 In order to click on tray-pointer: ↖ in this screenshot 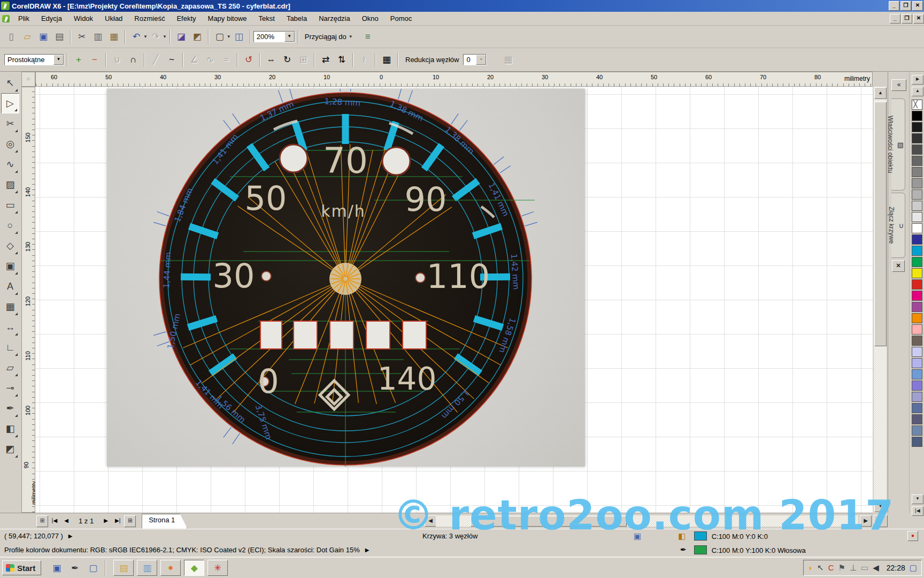, I will do `click(820, 568)`.